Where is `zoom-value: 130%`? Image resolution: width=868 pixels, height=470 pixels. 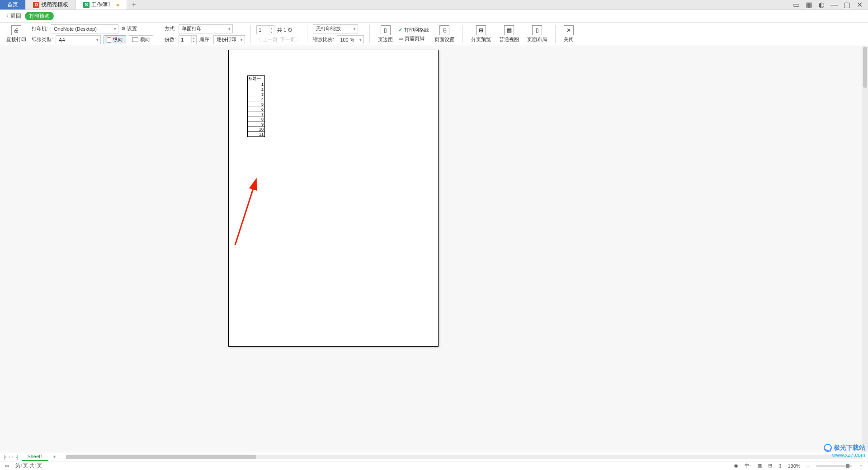 zoom-value: 130% is located at coordinates (794, 466).